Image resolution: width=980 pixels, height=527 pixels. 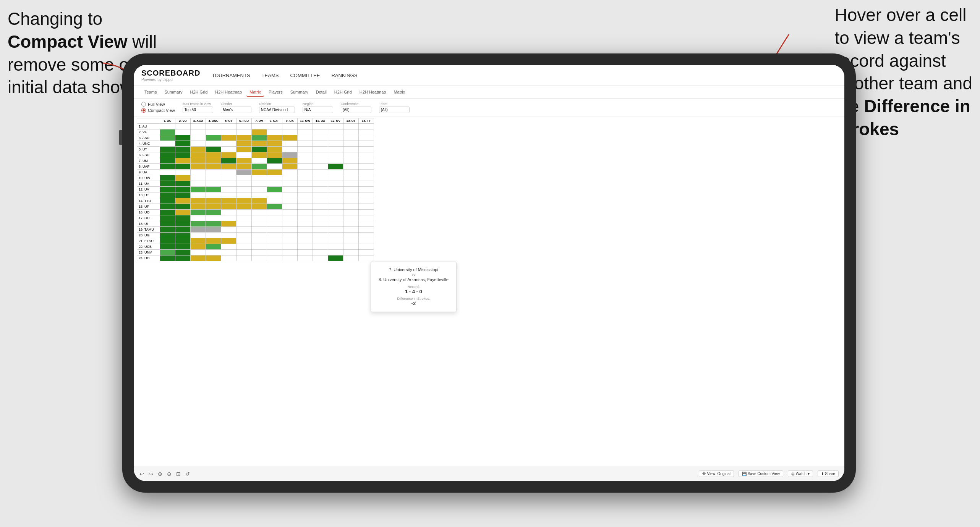 I want to click on tool-icon1: ⊕, so click(x=160, y=474).